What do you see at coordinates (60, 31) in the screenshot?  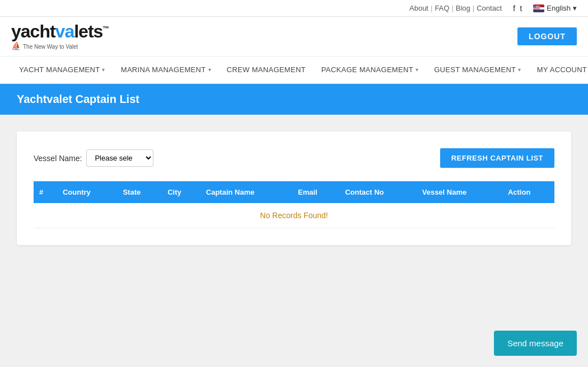 I see `logo-text: yachtvalets™` at bounding box center [60, 31].